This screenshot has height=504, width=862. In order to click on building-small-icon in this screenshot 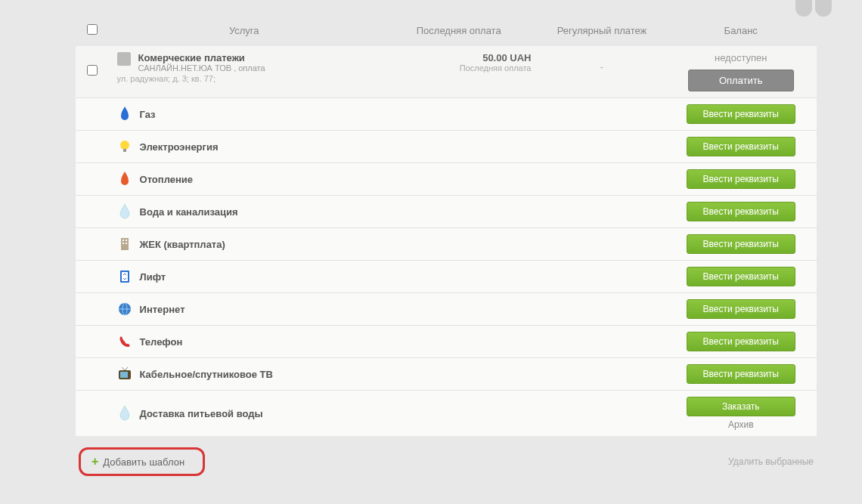, I will do `click(125, 244)`.